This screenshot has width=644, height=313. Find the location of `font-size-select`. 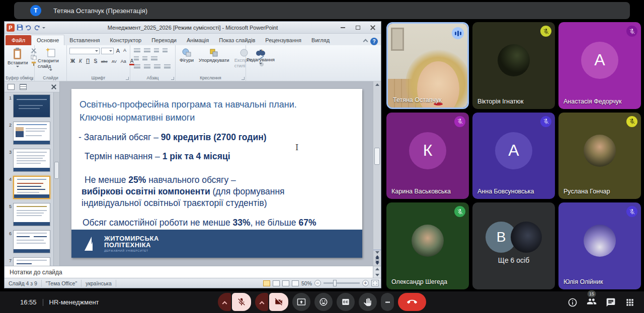

font-size-select is located at coordinates (108, 51).